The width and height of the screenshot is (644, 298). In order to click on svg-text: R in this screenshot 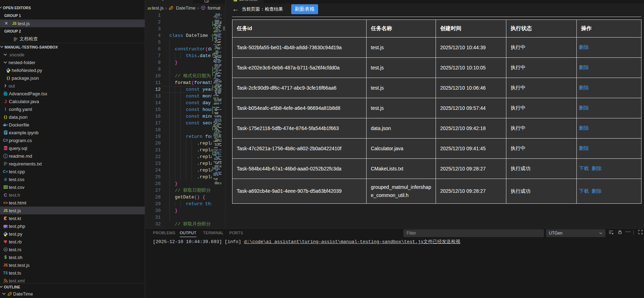, I will do `click(6, 249)`.